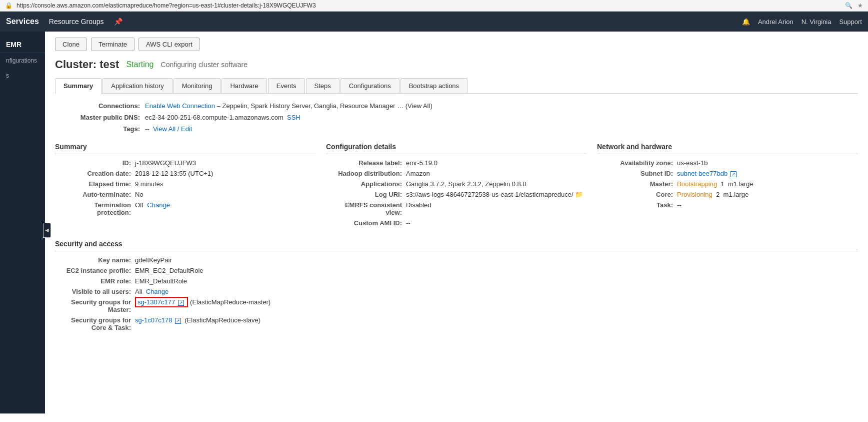 The width and height of the screenshot is (868, 422). I want to click on apps-value: Ganglia 3.7.2, Spark 2.3.2, Zeppelin 0.8…, so click(466, 184).